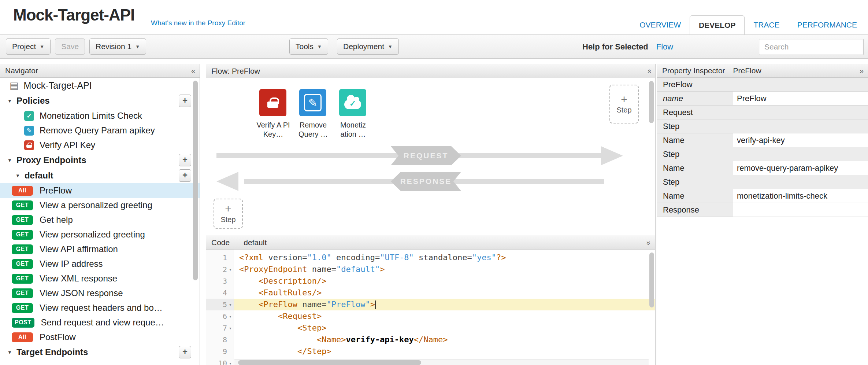 The width and height of the screenshot is (868, 365). I want to click on nav-section-proxy-endpoints: ▼ Proxy Endpoints +, so click(100, 160).